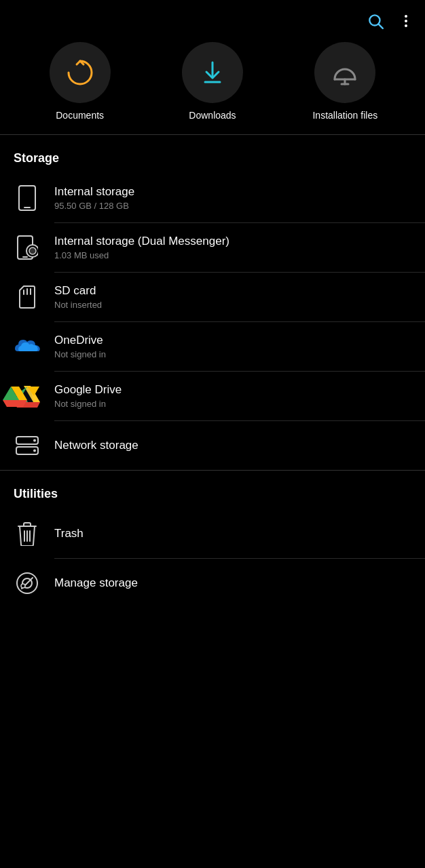 Image resolution: width=425 pixels, height=868 pixels. I want to click on categories-row: Documents Downloads Installation files, so click(212, 85).